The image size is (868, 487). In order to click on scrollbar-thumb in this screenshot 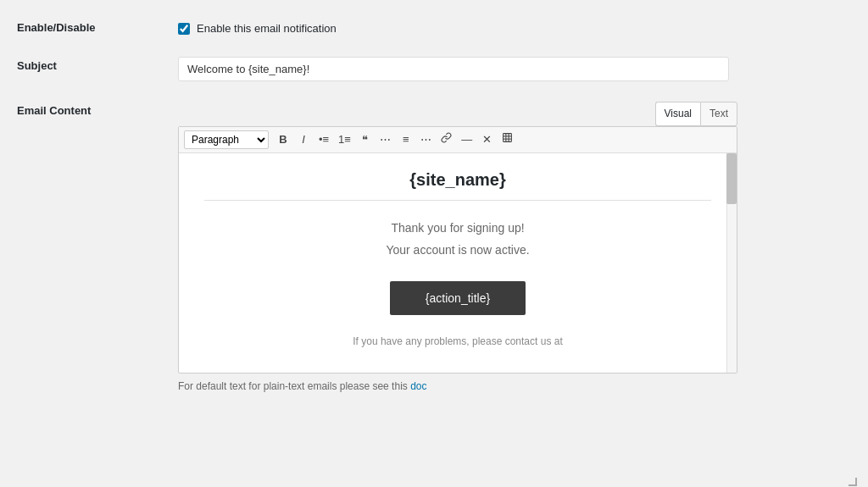, I will do `click(732, 179)`.